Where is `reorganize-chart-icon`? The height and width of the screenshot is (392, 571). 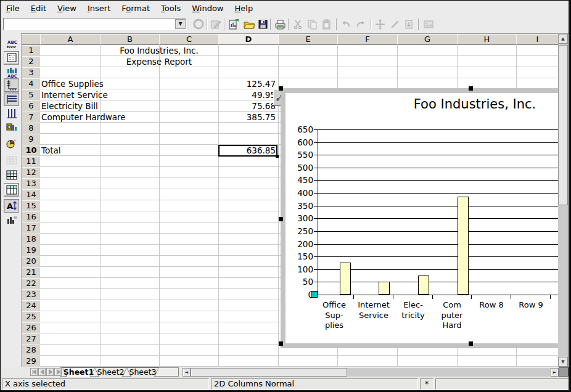 reorganize-chart-icon is located at coordinates (11, 220).